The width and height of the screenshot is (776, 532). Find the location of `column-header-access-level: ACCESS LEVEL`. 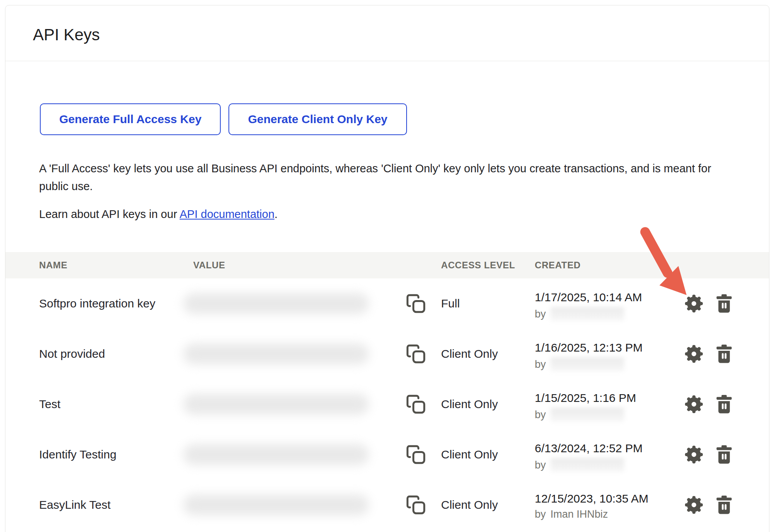

column-header-access-level: ACCESS LEVEL is located at coordinates (478, 265).